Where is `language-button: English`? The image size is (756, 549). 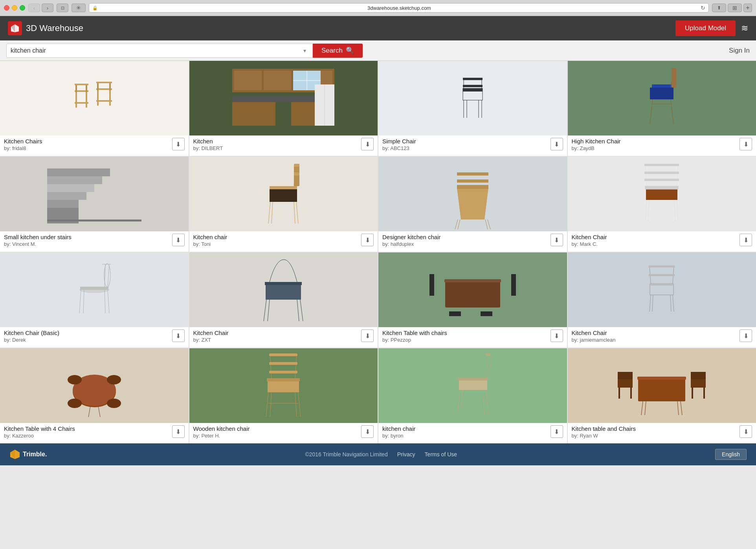 language-button: English is located at coordinates (731, 454).